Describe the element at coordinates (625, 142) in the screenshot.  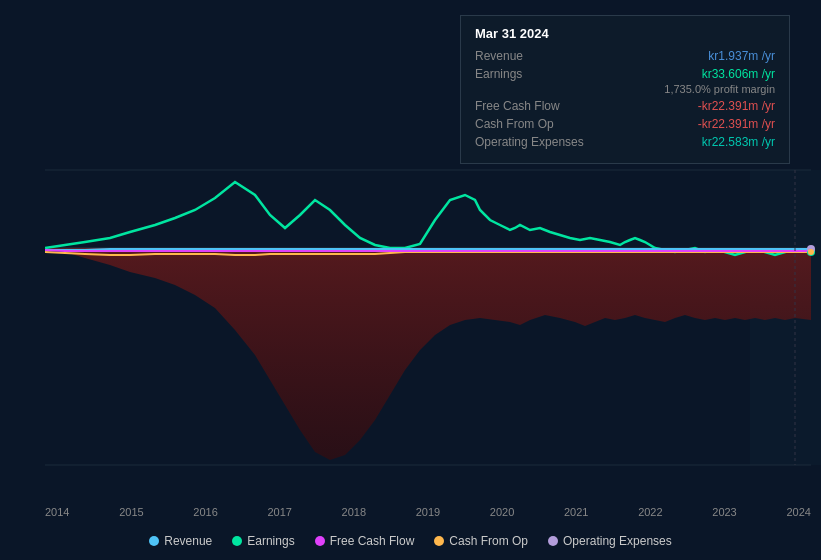
I see `tooltip-opex-row: Operating Expenses kr22.583m /yr` at that location.